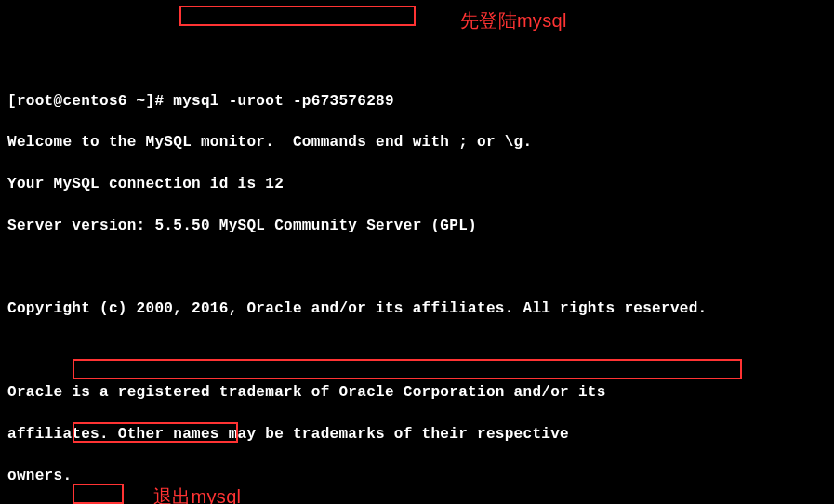 This screenshot has height=504, width=834. What do you see at coordinates (298, 16) in the screenshot?
I see `highlight-box-login` at bounding box center [298, 16].